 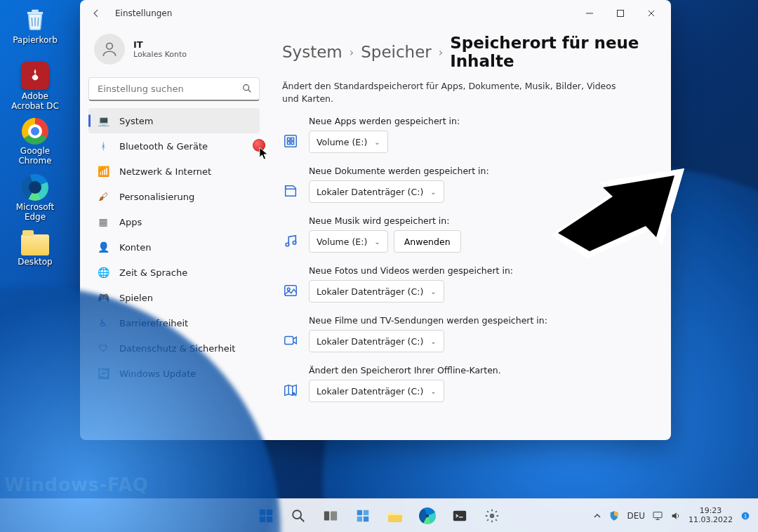 What do you see at coordinates (174, 197) in the screenshot?
I see `nav-item-personalisierung: 🖌Personalisierung` at bounding box center [174, 197].